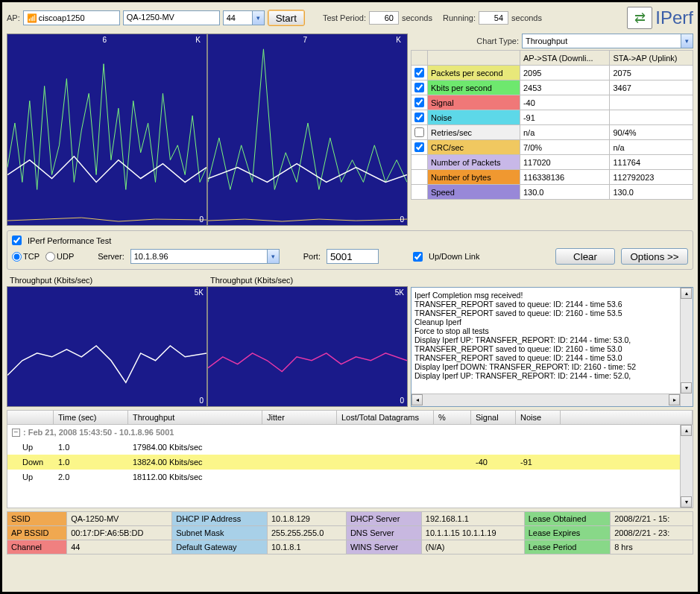  What do you see at coordinates (62, 18) in the screenshot?
I see `ap-name-value: ciscoap1250` at bounding box center [62, 18].